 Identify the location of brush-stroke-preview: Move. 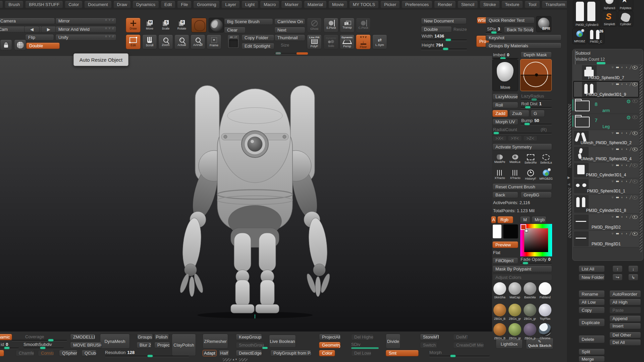
(505, 75).